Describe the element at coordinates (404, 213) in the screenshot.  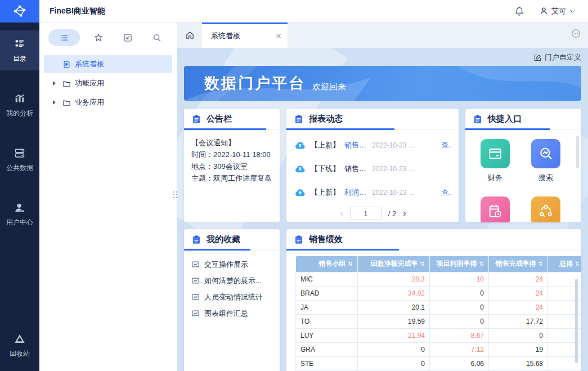
I see `next-page-icon: ›` at that location.